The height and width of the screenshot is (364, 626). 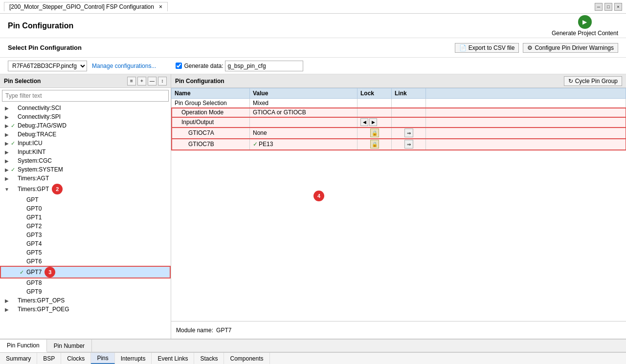 I want to click on table-row: Input/Output◀▶, so click(x=399, y=122).